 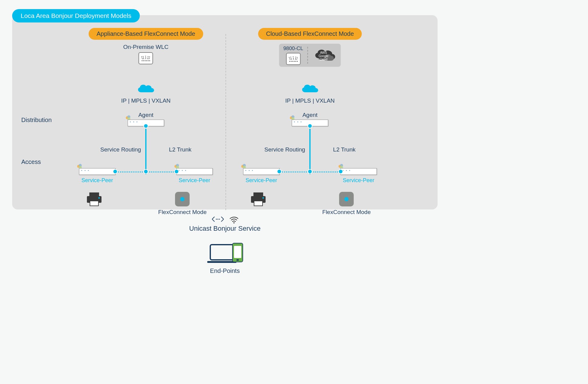 What do you see at coordinates (234, 219) in the screenshot?
I see `wifi-icon` at bounding box center [234, 219].